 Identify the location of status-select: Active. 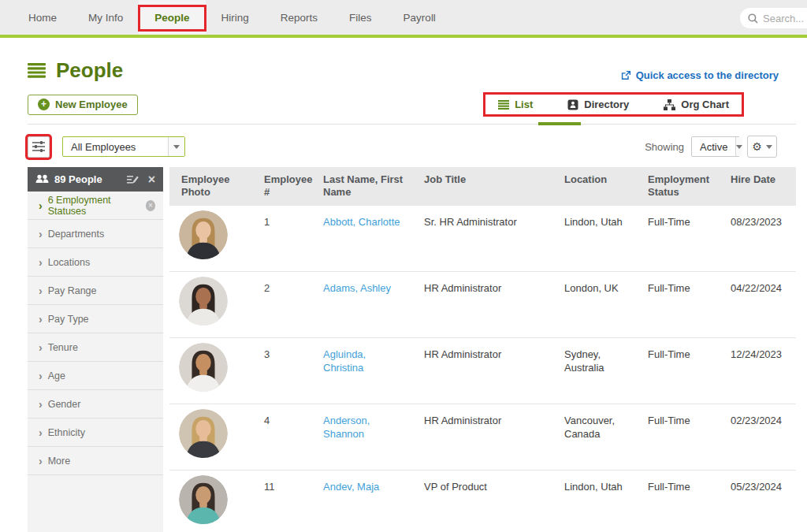
(716, 147).